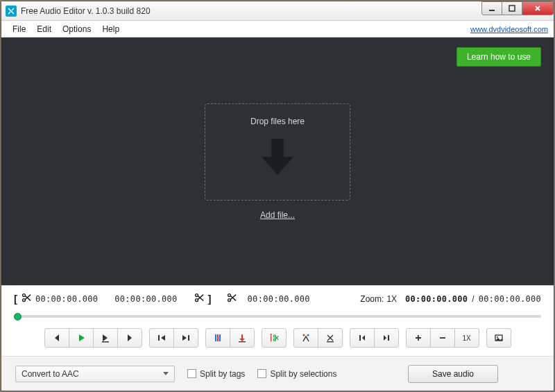  Describe the element at coordinates (278, 373) in the screenshot. I see `bottom-bar: Convert to AAC Split by tags Split by se…` at that location.